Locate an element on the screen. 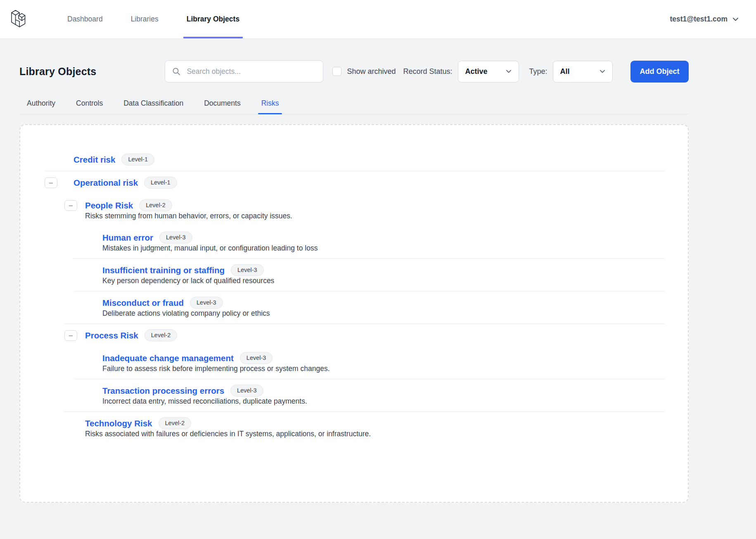 Image resolution: width=756 pixels, height=539 pixels. tab-risks: Risks is located at coordinates (270, 106).